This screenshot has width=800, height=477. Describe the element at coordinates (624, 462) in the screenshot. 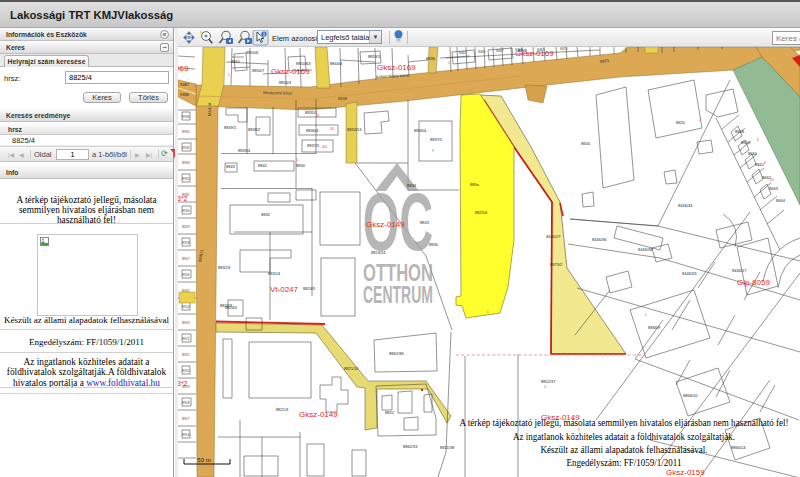

I see `svg-text: Engedélyszám: FF/1059/1/2011` at that location.